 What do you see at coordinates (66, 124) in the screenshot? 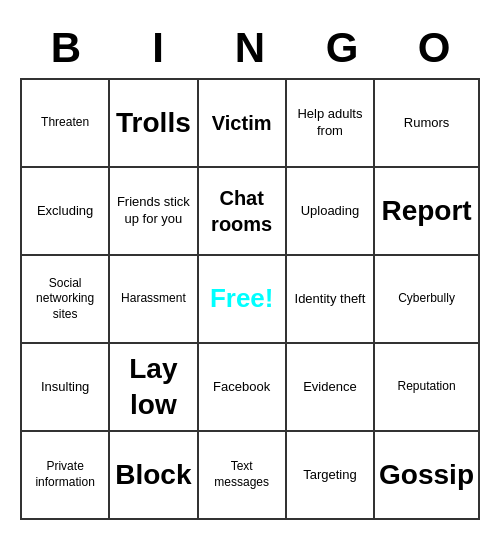
I see `bingo-cell-0: Threaten` at bounding box center [66, 124].